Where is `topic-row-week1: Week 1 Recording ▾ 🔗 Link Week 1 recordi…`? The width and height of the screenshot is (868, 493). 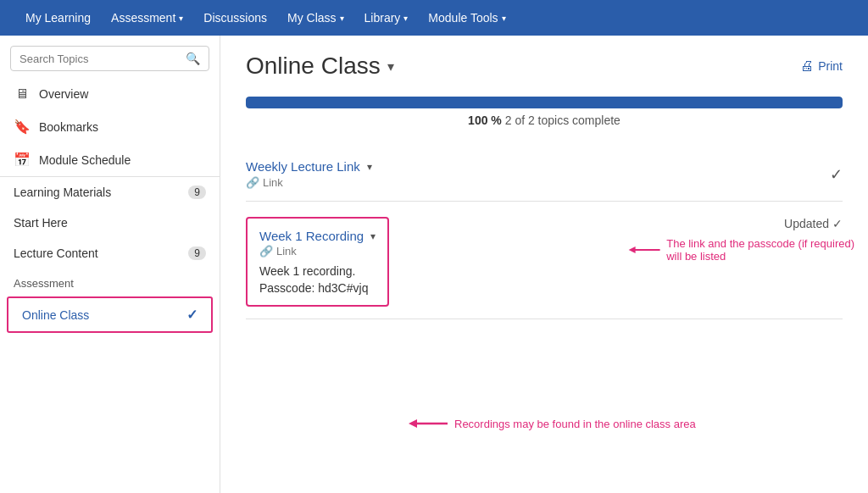
topic-row-week1: Week 1 Recording ▾ 🔗 Link Week 1 recordi… is located at coordinates (544, 260).